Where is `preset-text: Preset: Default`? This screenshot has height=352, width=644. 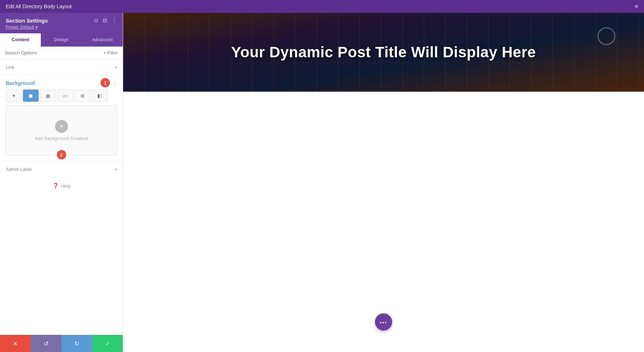
preset-text: Preset: Default is located at coordinates (20, 27).